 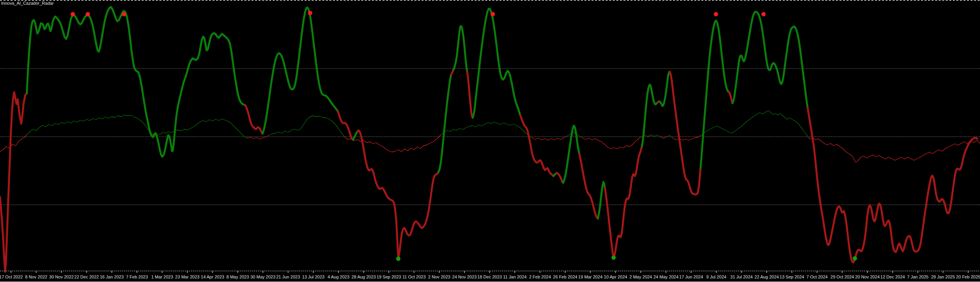 I want to click on x-axis-label: 8 Nov 2022, so click(x=36, y=277).